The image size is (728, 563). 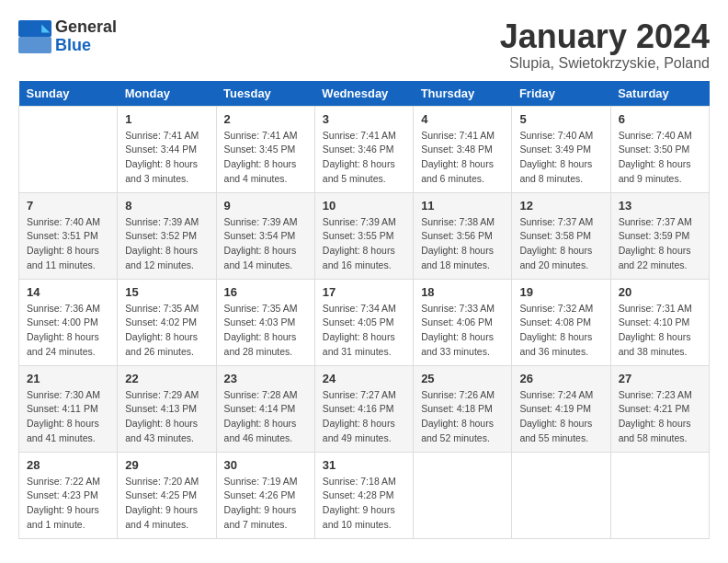 What do you see at coordinates (167, 94) in the screenshot?
I see `day-header-monday: Monday` at bounding box center [167, 94].